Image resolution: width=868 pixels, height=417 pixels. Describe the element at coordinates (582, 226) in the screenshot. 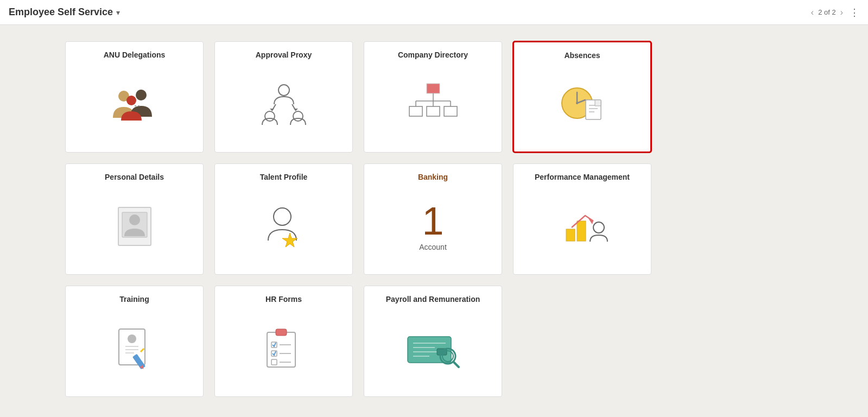

I see `performance-management-icon` at that location.